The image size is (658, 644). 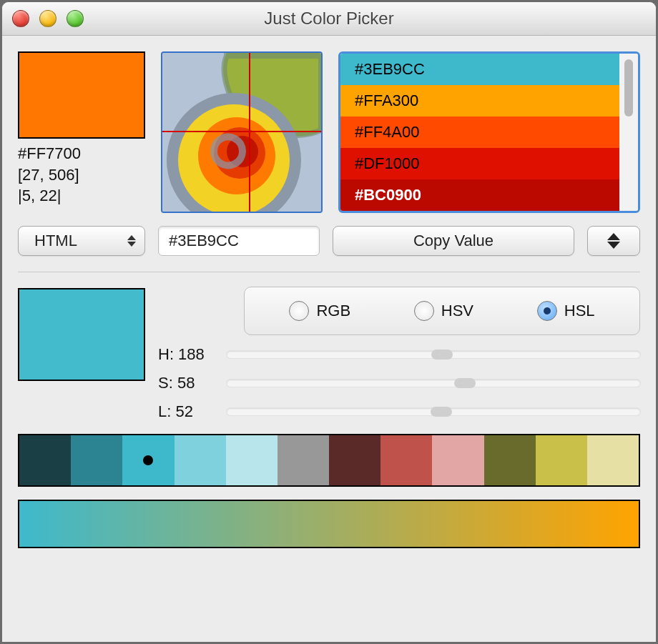 What do you see at coordinates (629, 88) in the screenshot?
I see `history-scroll-thumb` at bounding box center [629, 88].